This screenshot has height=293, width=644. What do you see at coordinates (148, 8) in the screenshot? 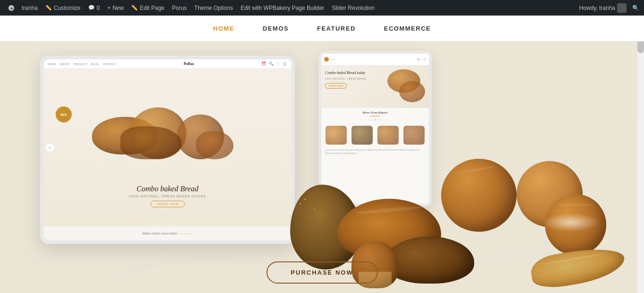
I see `edit-page-button: ✏️ Edit Page` at bounding box center [148, 8].